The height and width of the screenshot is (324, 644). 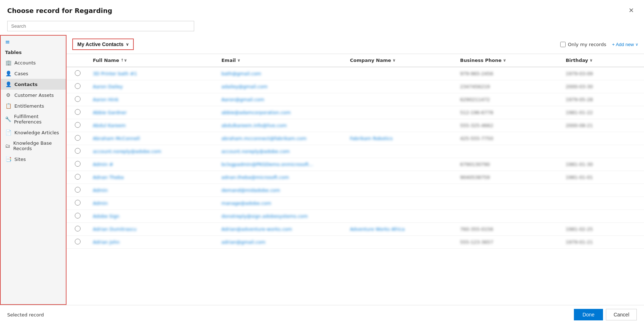 What do you see at coordinates (621, 315) in the screenshot?
I see `cancel-button: Cancel` at bounding box center [621, 315].